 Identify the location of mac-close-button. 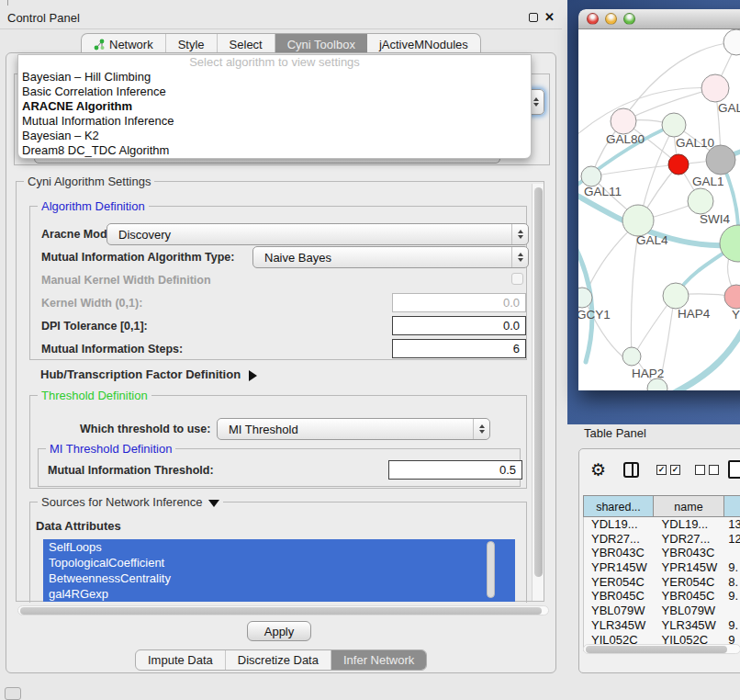
(593, 18).